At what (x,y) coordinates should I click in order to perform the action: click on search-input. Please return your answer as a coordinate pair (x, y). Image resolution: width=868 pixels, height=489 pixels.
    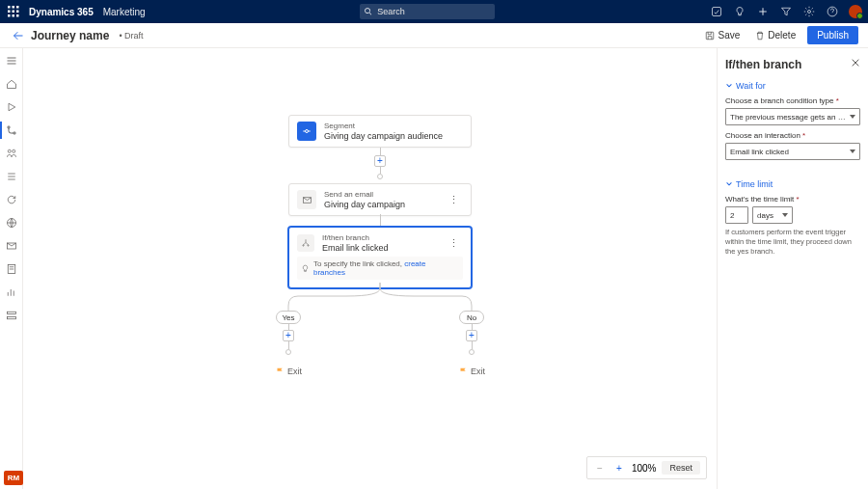
    Looking at the image, I should click on (434, 12).